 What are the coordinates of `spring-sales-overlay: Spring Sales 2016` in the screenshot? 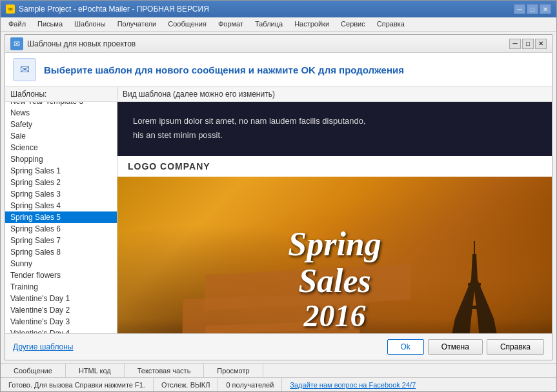 It's located at (334, 280).